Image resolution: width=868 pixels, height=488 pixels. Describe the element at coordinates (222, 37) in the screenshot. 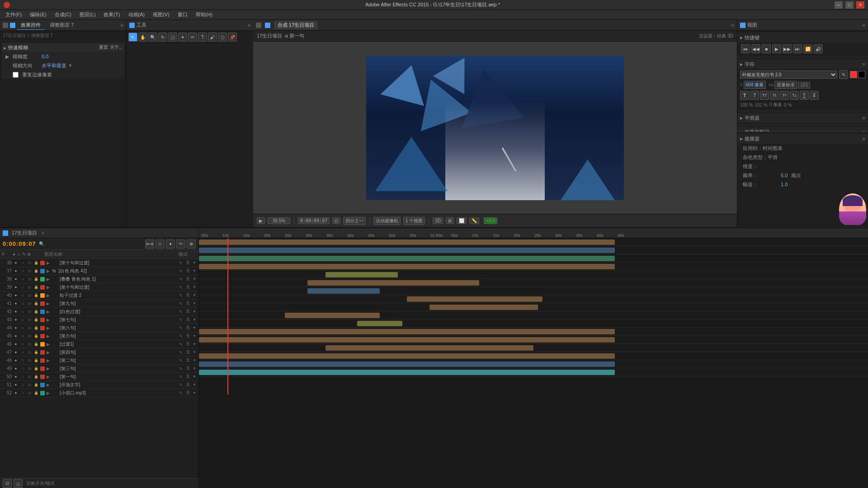

I see `stamp-tool: ⬡` at that location.